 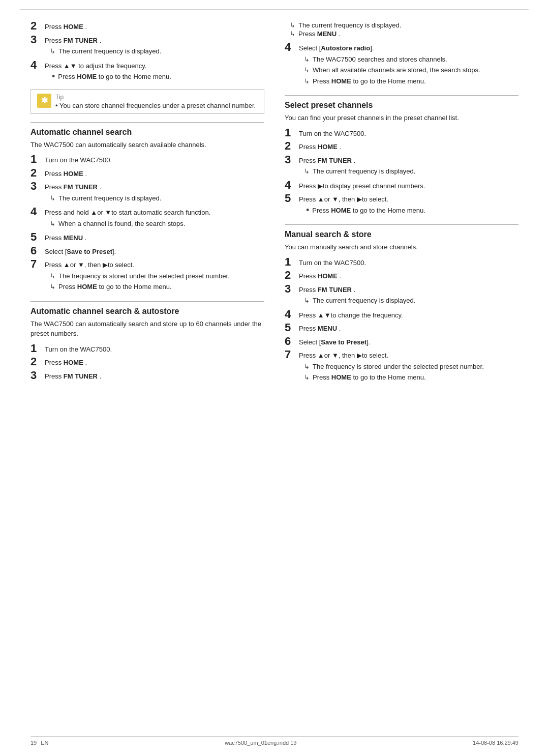 I want to click on step-item: 3 Press FM TUNER ., so click(x=147, y=375).